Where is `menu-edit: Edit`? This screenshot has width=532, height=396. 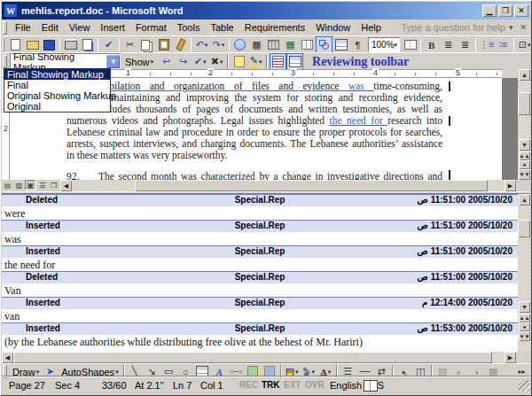 menu-edit: Edit is located at coordinates (50, 27).